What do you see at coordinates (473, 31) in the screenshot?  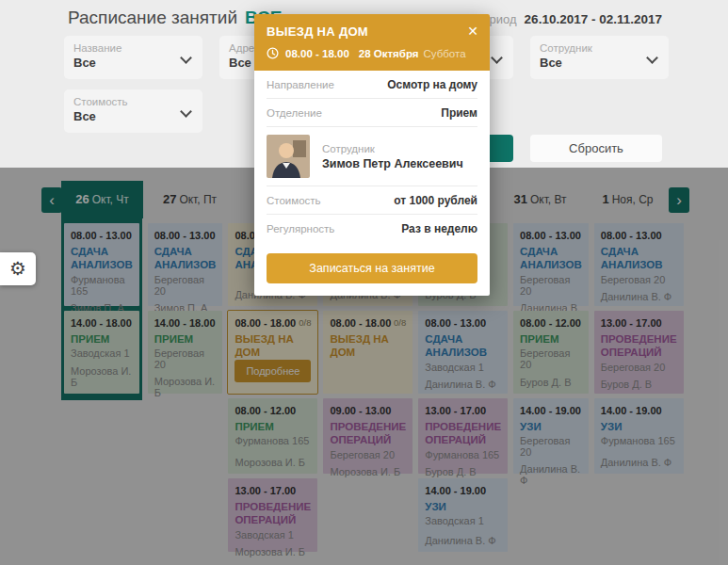 I see `close-icon: ✕` at bounding box center [473, 31].